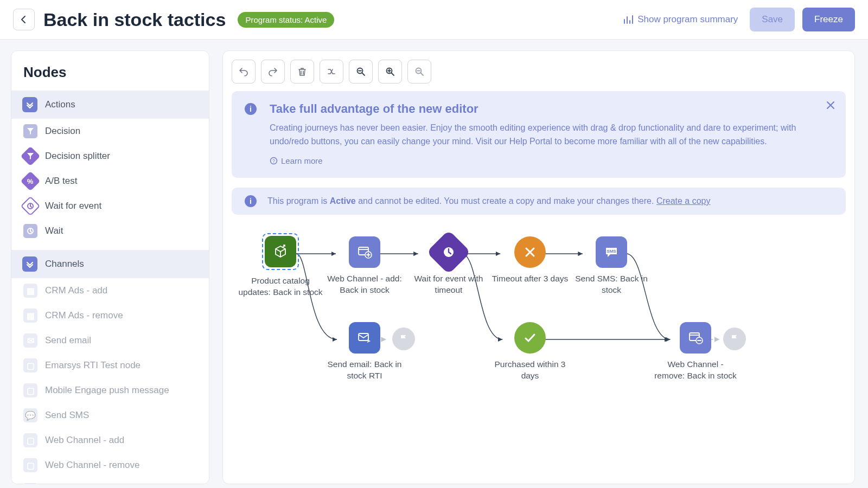 The height and width of the screenshot is (488, 868). I want to click on push-icon: ▢, so click(30, 390).